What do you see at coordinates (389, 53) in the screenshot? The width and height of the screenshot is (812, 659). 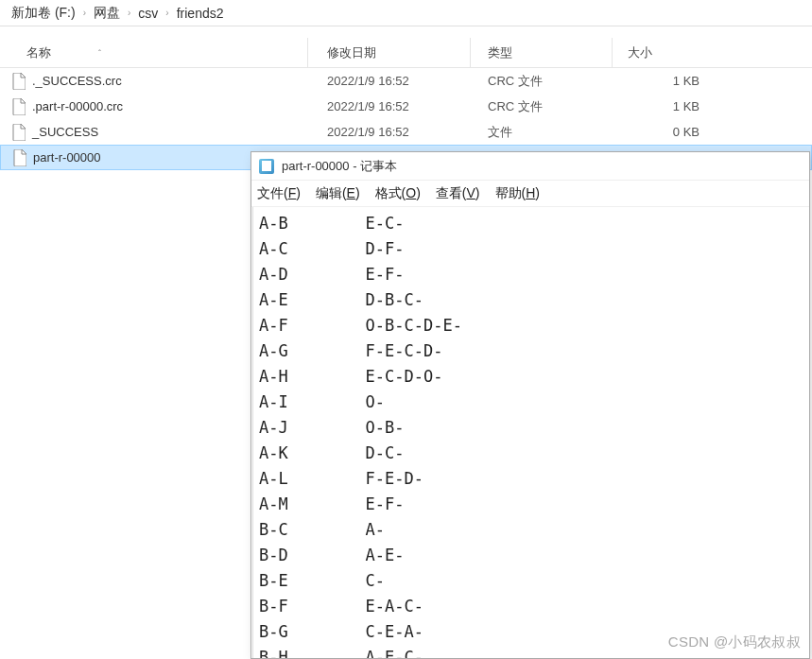 I see `column-date: 修改日期` at bounding box center [389, 53].